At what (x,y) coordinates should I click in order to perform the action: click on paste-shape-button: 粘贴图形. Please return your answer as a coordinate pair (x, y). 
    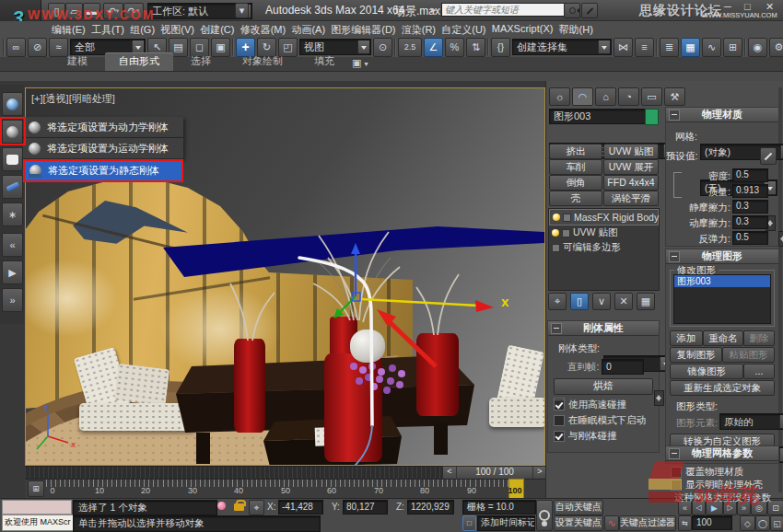
    Looking at the image, I should click on (748, 355).